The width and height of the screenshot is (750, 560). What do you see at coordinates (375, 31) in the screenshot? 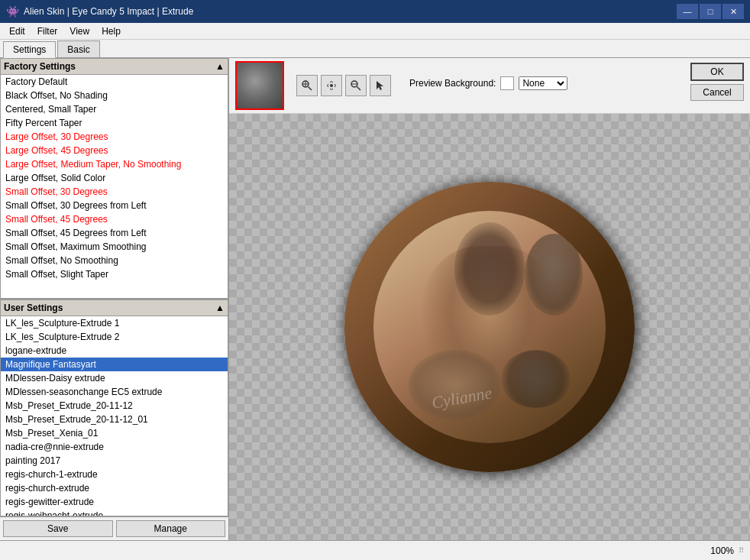
I see `menu-bar: Edit Filter View Help` at bounding box center [375, 31].